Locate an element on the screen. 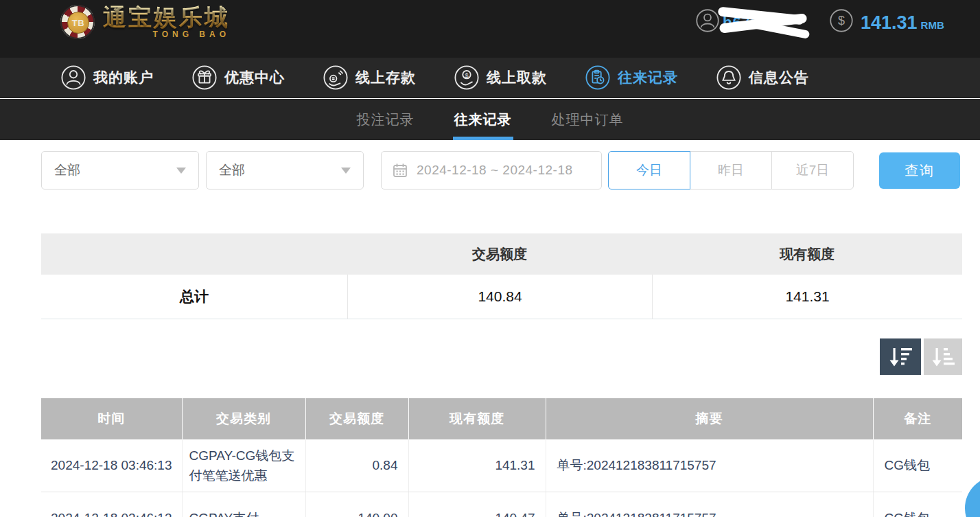 This screenshot has width=980, height=517. summary-total-label: 总计 is located at coordinates (194, 297).